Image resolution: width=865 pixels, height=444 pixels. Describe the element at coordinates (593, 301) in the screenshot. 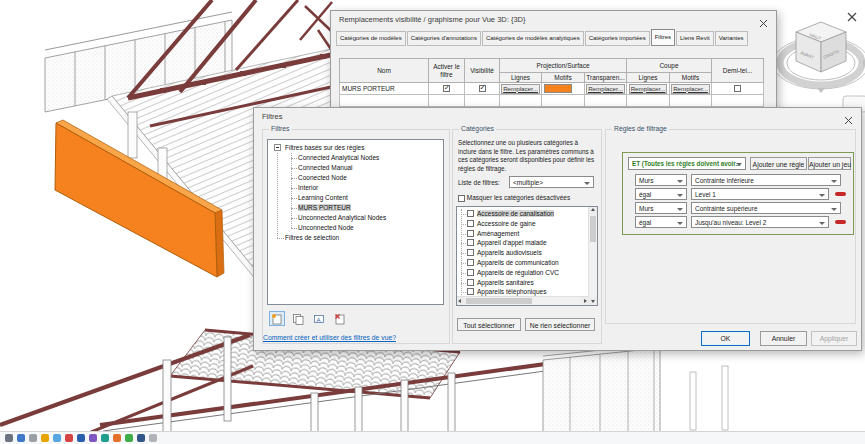

I see `scroll-down-icon` at that location.